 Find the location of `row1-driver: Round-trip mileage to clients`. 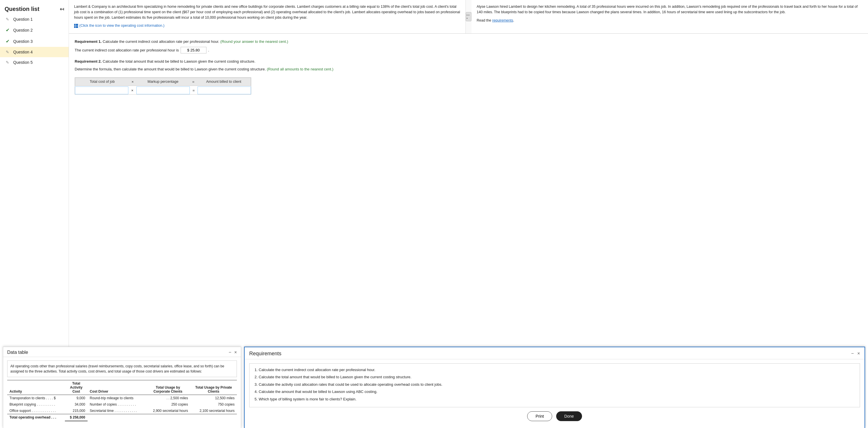

row1-driver: Round-trip mileage to clients is located at coordinates (117, 398).